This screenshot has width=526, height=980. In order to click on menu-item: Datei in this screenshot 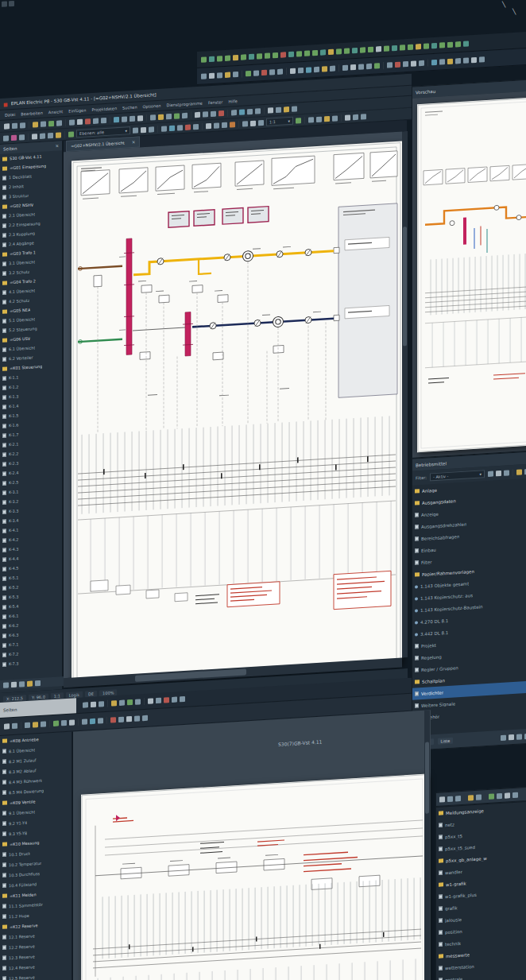, I will do `click(10, 114)`.